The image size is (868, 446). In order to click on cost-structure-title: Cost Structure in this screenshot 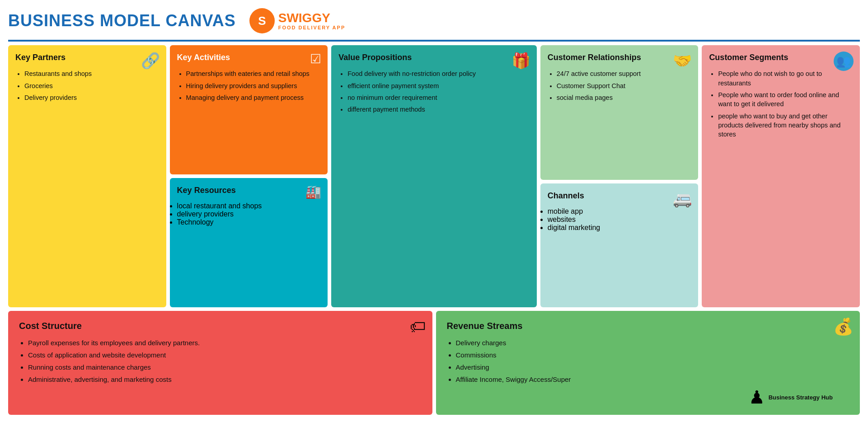, I will do `click(221, 326)`.